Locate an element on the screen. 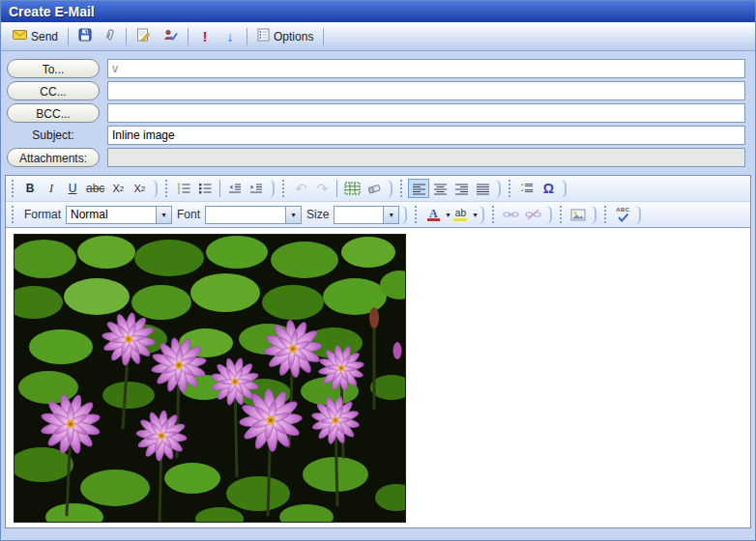  bcc-row: BCC... is located at coordinates (378, 113).